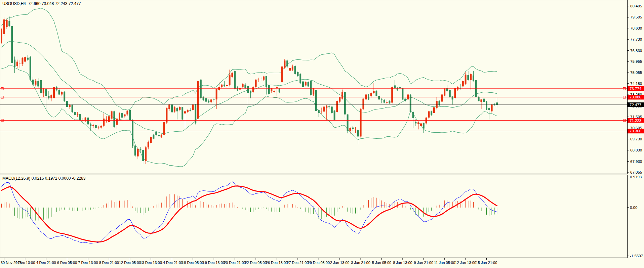 This screenshot has width=644, height=268. Describe the element at coordinates (44, 178) in the screenshot. I see `macd-indicator-label: MACD(12,26,9) 0.0216 0.1972 0.0000 -0.22…` at that location.